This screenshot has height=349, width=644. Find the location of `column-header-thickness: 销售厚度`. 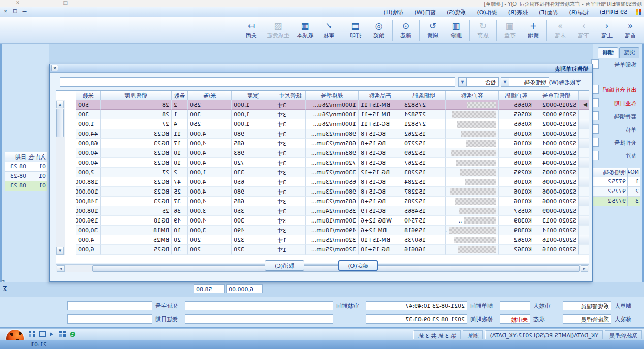

column-header-thickness: 销售厚度 is located at coordinates (136, 96).